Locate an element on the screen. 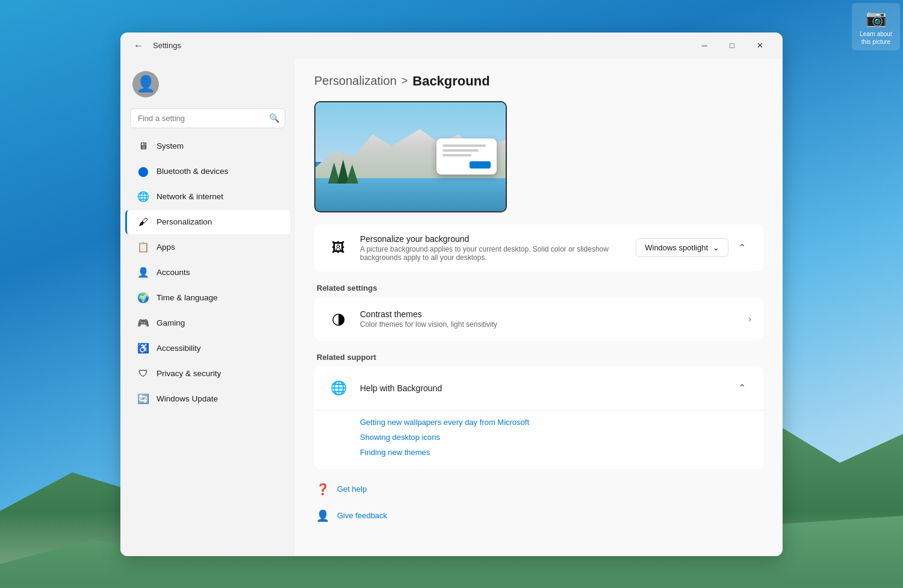 The width and height of the screenshot is (903, 588). landscape-preview is located at coordinates (411, 156).